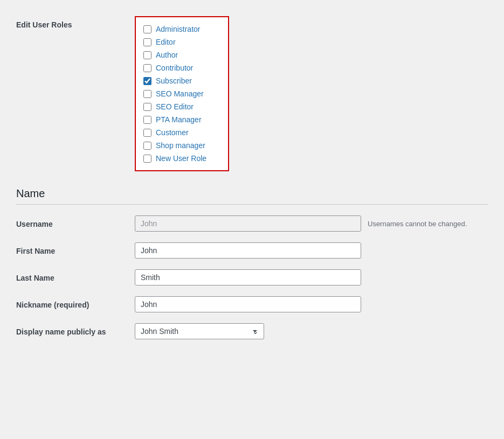  What do you see at coordinates (148, 68) in the screenshot?
I see `role-checkbox-contributor` at bounding box center [148, 68].